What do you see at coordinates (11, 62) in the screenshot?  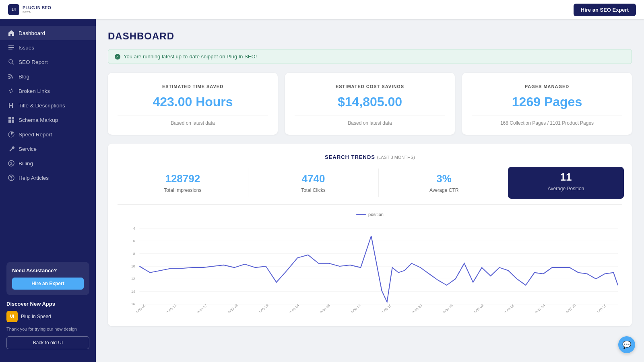 I see `search-icon` at bounding box center [11, 62].